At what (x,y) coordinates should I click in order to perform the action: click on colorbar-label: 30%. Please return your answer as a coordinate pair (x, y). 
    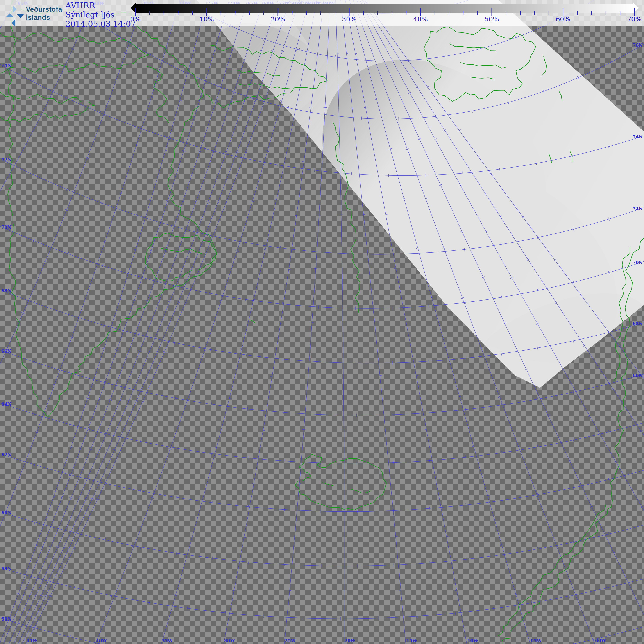
    Looking at the image, I should click on (349, 19).